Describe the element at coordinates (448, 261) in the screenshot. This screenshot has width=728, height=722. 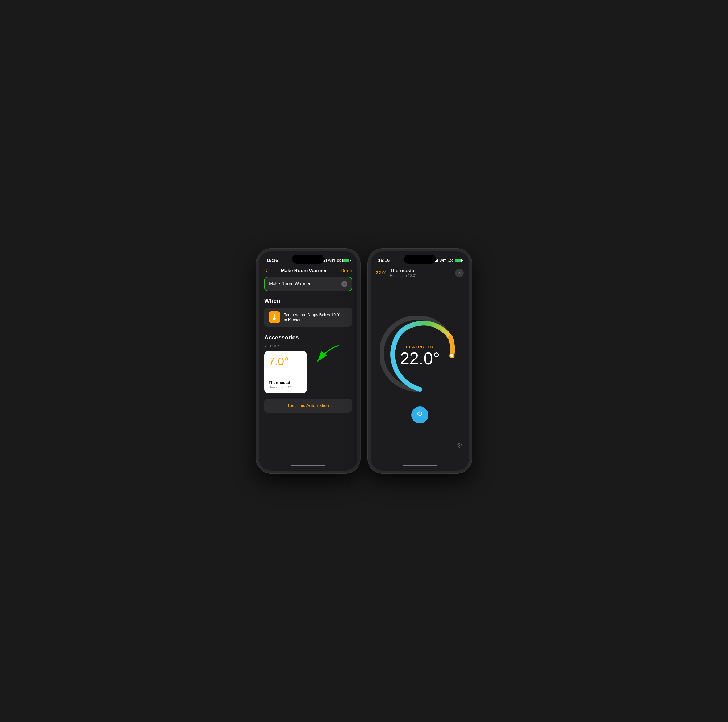
I see `status-icons-2: WiFi 100` at that location.